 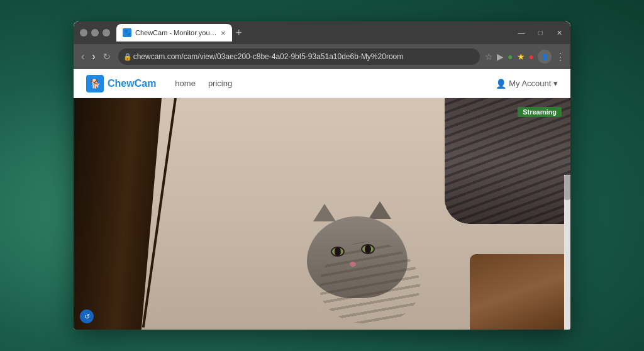 What do you see at coordinates (540, 33) in the screenshot?
I see `system-window-controls: — □ ✕` at bounding box center [540, 33].